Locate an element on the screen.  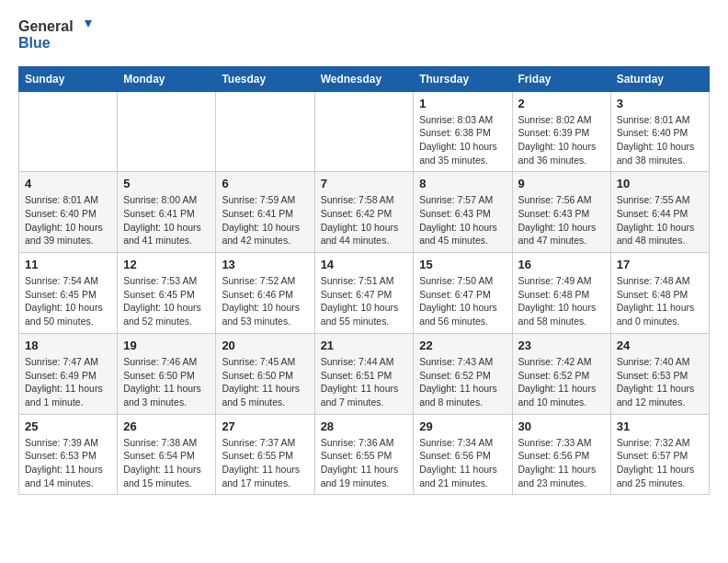
week-row-1: 1Sunrise: 8:03 AM Sunset: 6:38 PM Daylig… is located at coordinates (364, 132).